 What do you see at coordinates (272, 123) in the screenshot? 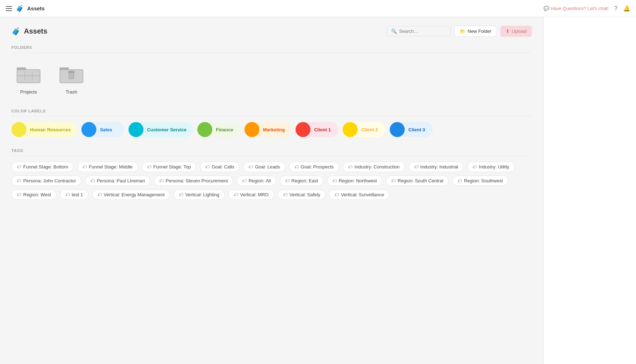
I see `color-labels-section: COLOR LABELS Human ResourcesSalesCustome…` at bounding box center [272, 123].